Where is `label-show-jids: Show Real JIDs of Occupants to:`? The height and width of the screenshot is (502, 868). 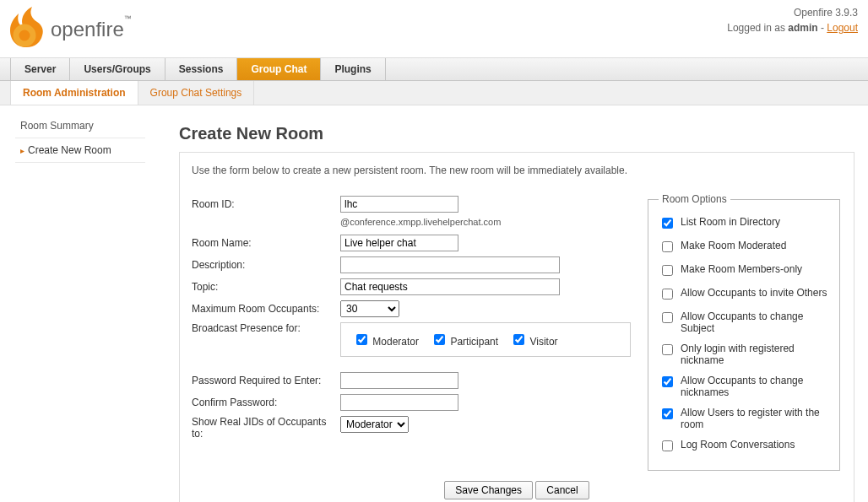 label-show-jids: Show Real JIDs of Occupants to: is located at coordinates (266, 428).